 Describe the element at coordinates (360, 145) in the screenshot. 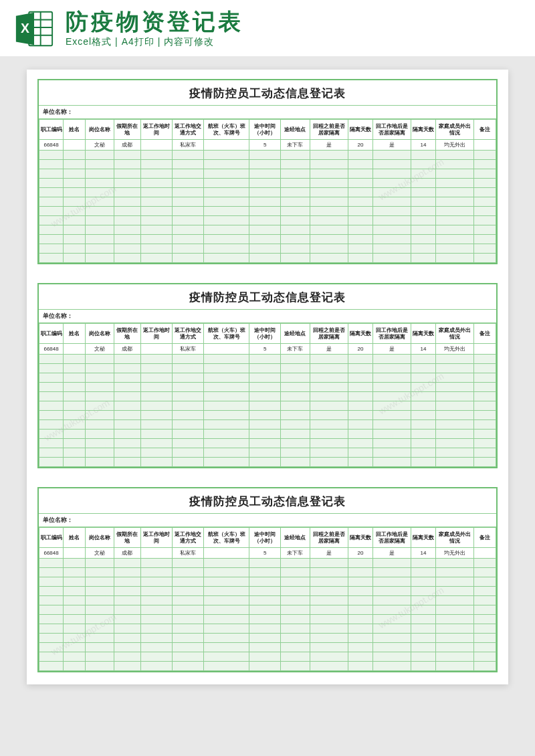

I see `table-cell: 20` at that location.